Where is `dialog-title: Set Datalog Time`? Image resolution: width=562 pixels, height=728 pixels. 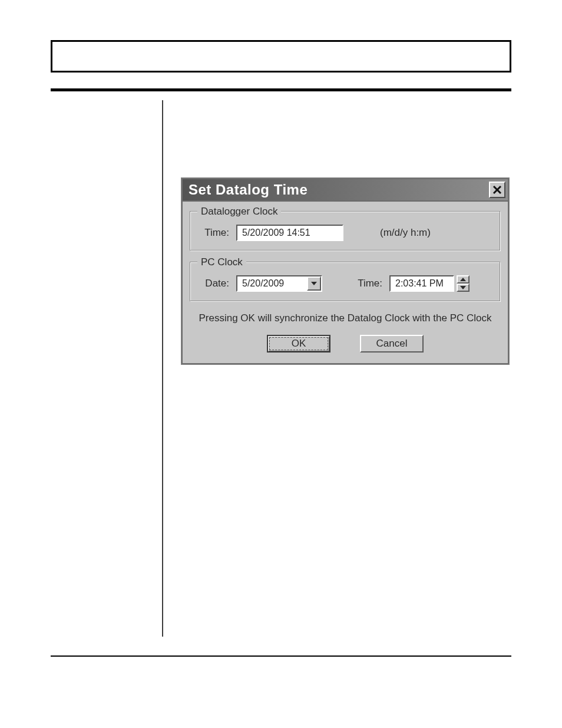 dialog-title: Set Datalog Time is located at coordinates (248, 190).